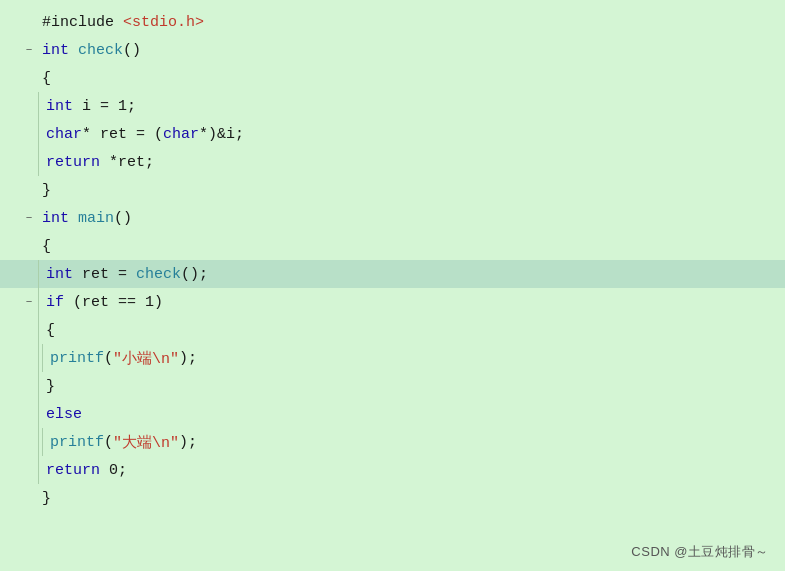 The height and width of the screenshot is (571, 785). What do you see at coordinates (392, 106) in the screenshot?
I see `code-line: int i = 1;` at bounding box center [392, 106].